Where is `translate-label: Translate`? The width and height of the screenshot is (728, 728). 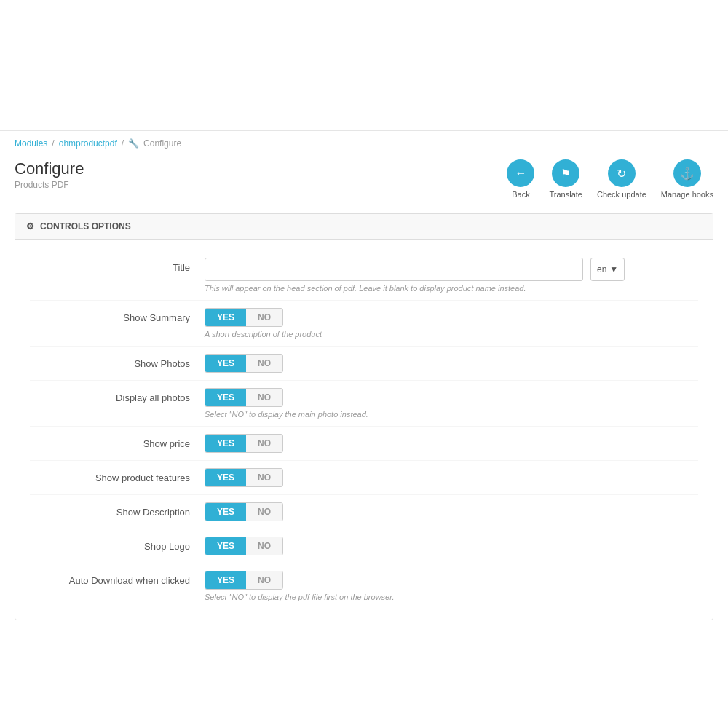 translate-label: Translate is located at coordinates (565, 194).